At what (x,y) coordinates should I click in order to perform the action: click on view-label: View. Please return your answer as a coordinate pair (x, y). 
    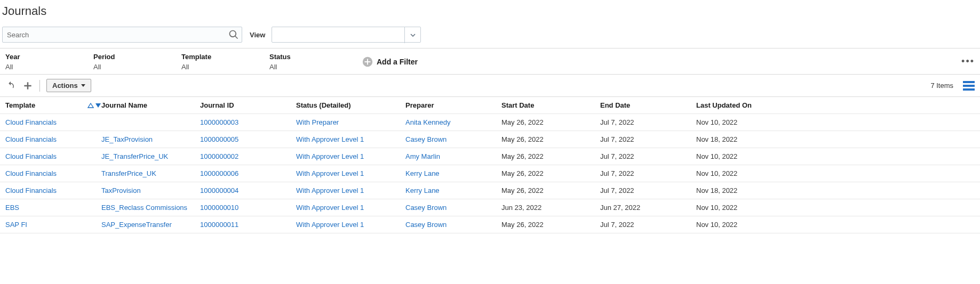
    Looking at the image, I should click on (257, 35).